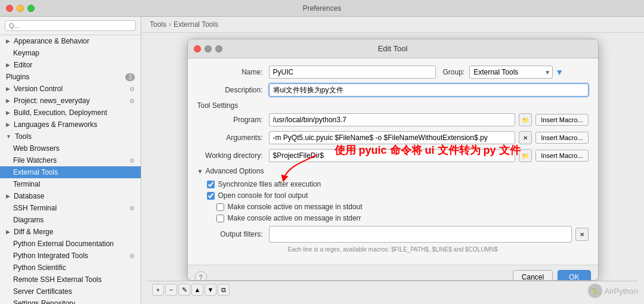 Image resolution: width=644 pixels, height=304 pixels. What do you see at coordinates (36, 148) in the screenshot?
I see `web-browsers-label: Web Browsers` at bounding box center [36, 148].